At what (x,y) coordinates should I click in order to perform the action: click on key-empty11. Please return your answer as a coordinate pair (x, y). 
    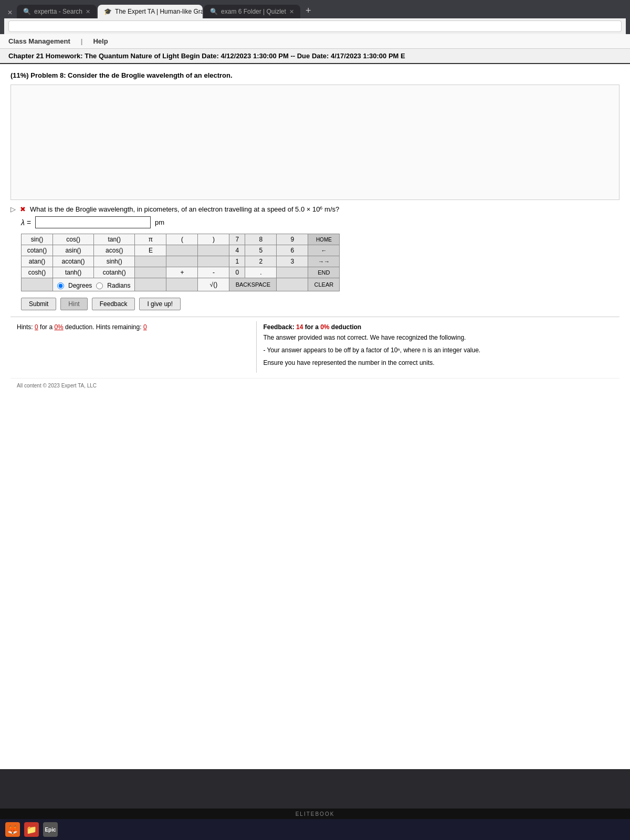
    Looking at the image, I should click on (292, 285).